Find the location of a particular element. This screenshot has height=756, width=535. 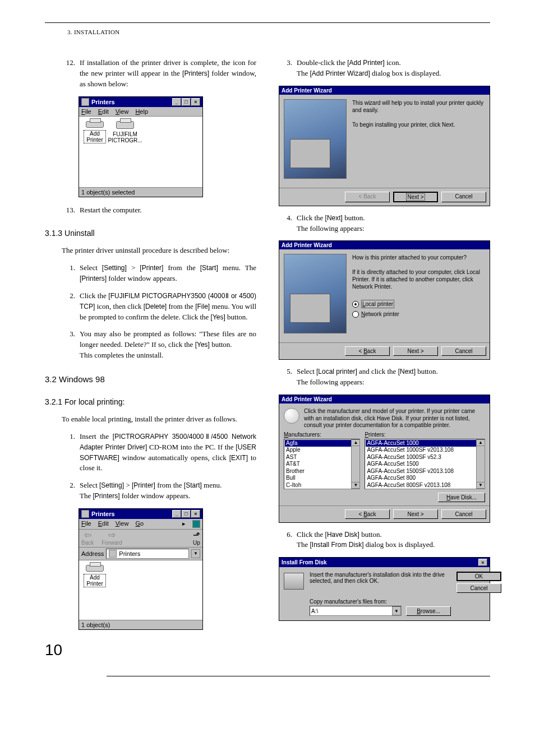

paragraph: The printer driver uninstall procedure i… is located at coordinates (159, 251).